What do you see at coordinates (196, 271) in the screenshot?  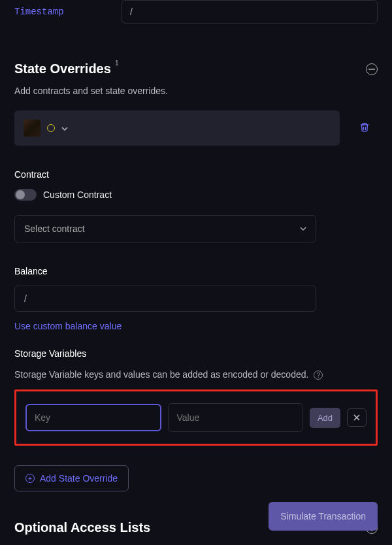 I see `balance-label: Balance` at bounding box center [196, 271].